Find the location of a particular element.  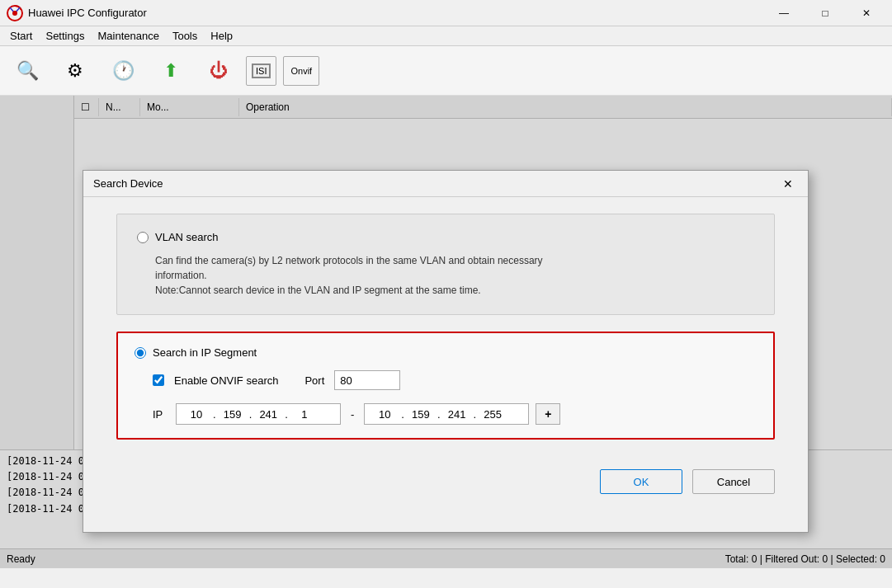

app-title: Huawei IPC Configurator is located at coordinates (87, 13).